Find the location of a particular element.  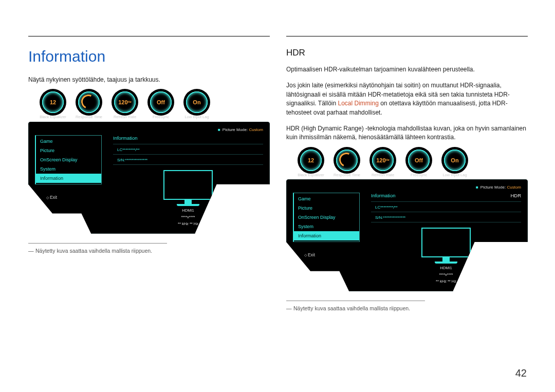

info-serial-r: S/N:************** is located at coordinates (446, 217).